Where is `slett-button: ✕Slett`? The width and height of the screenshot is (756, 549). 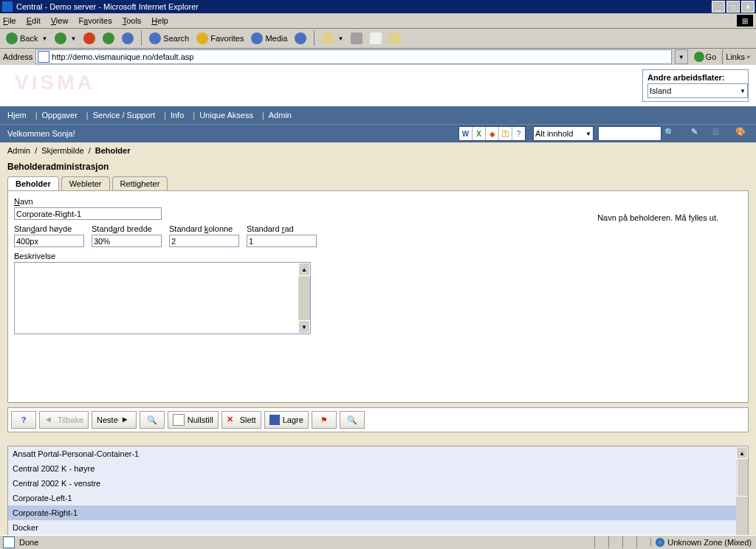 slett-button: ✕Slett is located at coordinates (241, 420).